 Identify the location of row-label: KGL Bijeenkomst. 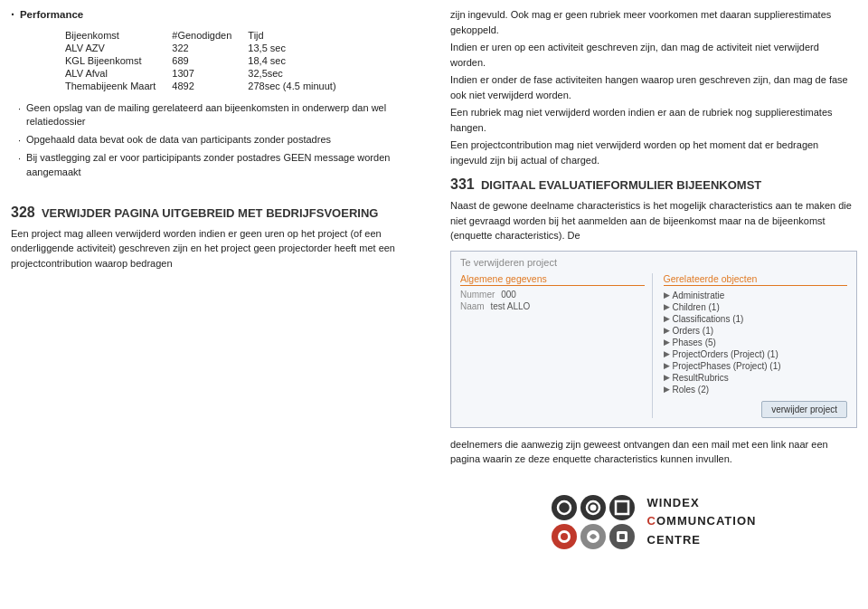
(118, 61).